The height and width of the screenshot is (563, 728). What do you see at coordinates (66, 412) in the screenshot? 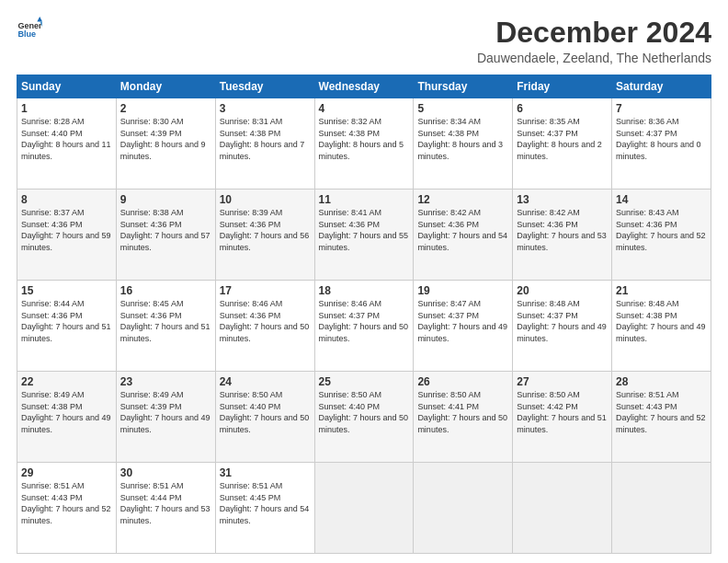
I see `day-detail: Sunrise: 8:49 AMSunset: 4:38 PMDaylight:…` at bounding box center [66, 412].